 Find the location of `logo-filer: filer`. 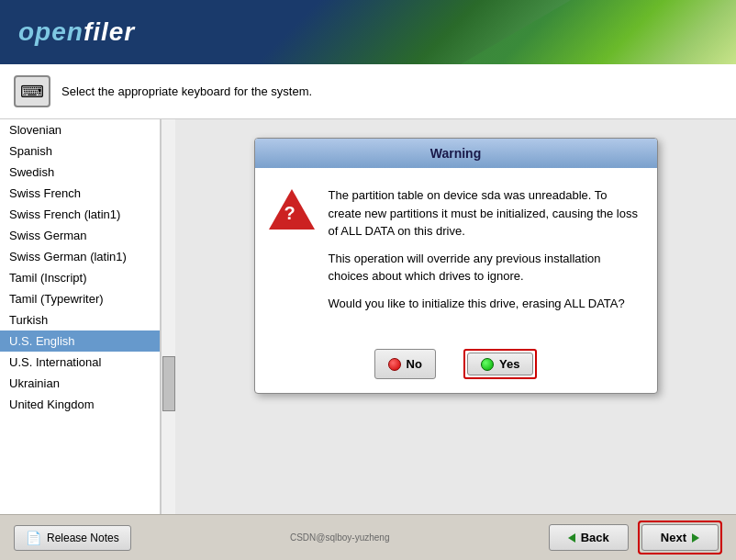

logo-filer: filer is located at coordinates (109, 31).